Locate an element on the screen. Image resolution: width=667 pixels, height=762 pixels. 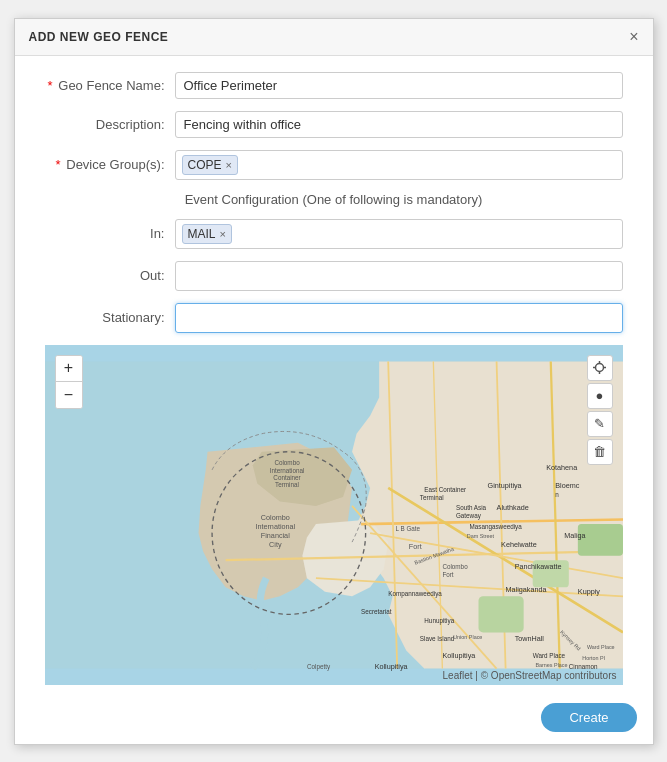
svg-text: Financial is located at coordinates (274, 534).